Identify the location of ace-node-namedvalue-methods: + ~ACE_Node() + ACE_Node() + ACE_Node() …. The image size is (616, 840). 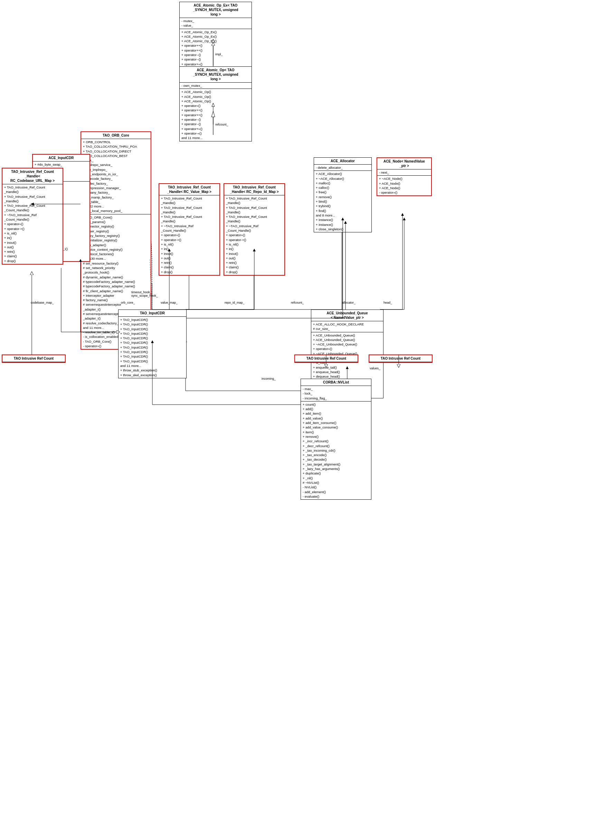
(404, 186).